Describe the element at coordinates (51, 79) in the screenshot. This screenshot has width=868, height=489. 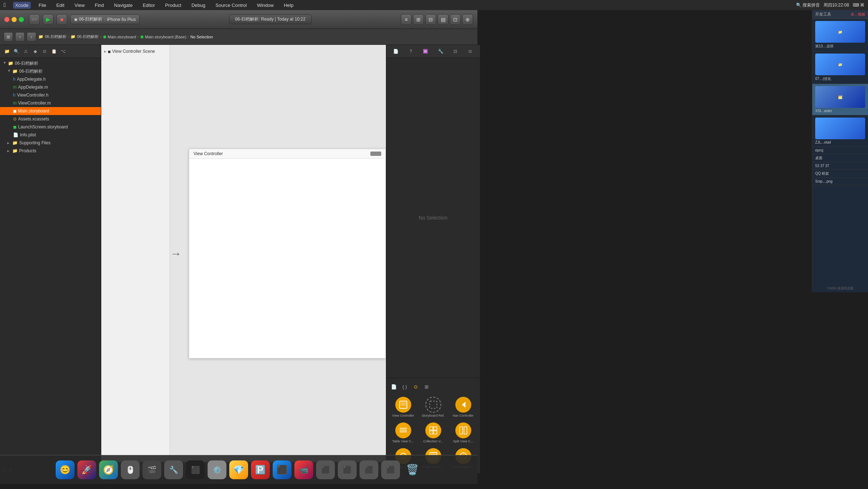
I see `tree-appdelegate-h: h AppDelegate.h` at that location.